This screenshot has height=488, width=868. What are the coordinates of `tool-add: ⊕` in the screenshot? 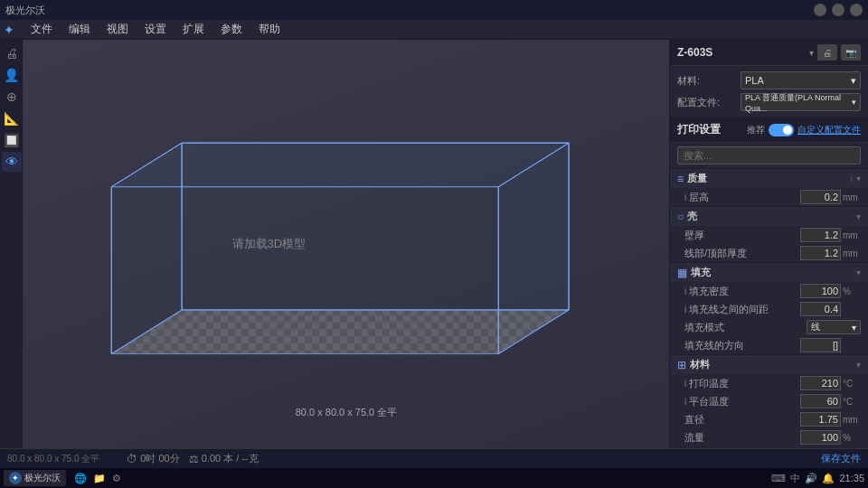 It's located at (12, 97).